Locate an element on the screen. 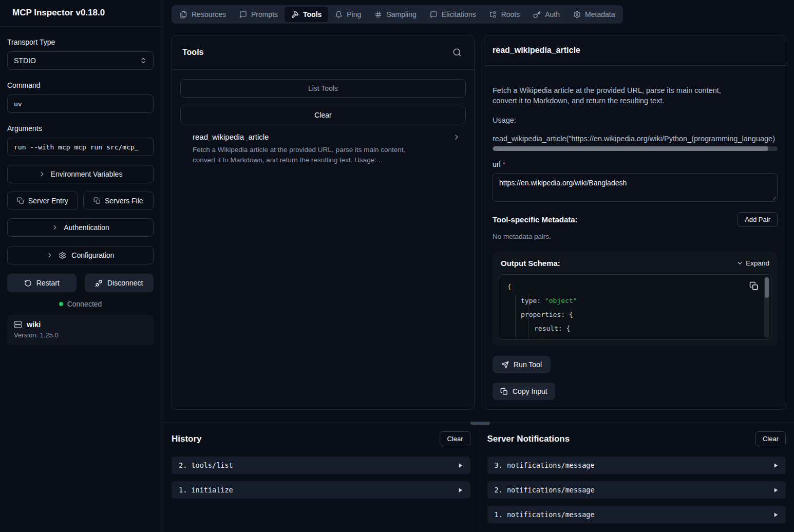 Image resolution: width=794 pixels, height=532 pixels. notification-item-label: 1. notifications/message is located at coordinates (544, 515).